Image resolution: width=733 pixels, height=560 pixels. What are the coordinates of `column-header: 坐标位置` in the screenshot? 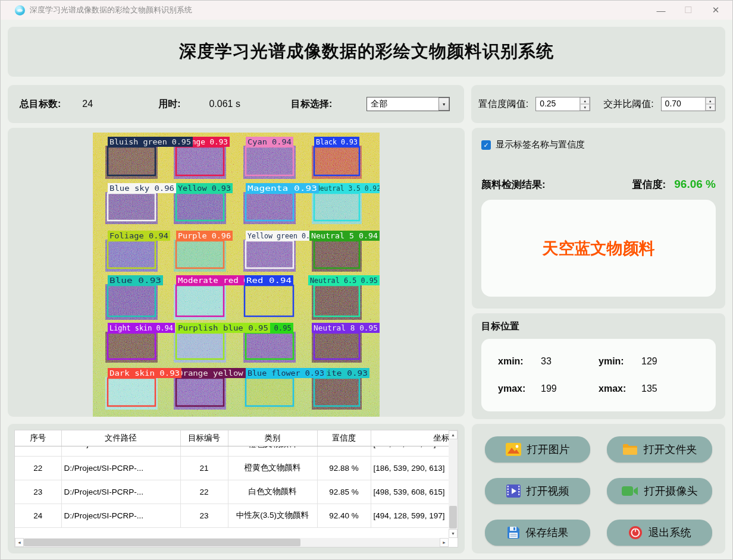 It's located at (409, 438).